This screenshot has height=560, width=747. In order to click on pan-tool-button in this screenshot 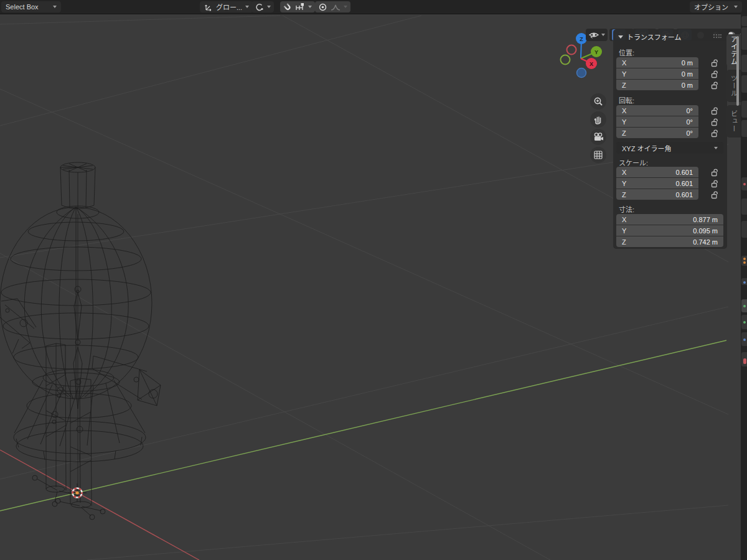, I will do `click(598, 119)`.